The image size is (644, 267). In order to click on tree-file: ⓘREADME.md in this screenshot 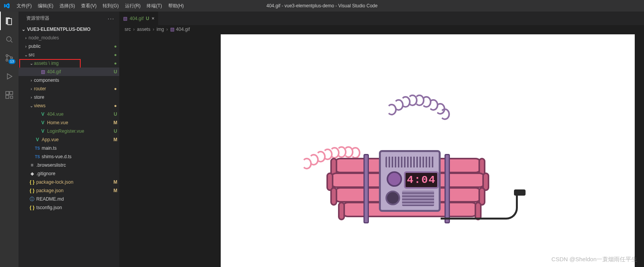, I will do `click(69, 199)`.